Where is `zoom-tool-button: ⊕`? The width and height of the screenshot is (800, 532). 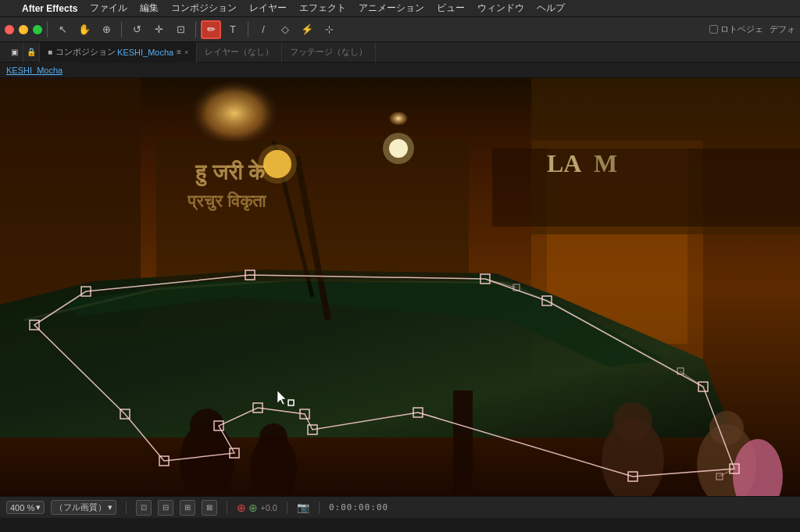
zoom-tool-button: ⊕ is located at coordinates (106, 30).